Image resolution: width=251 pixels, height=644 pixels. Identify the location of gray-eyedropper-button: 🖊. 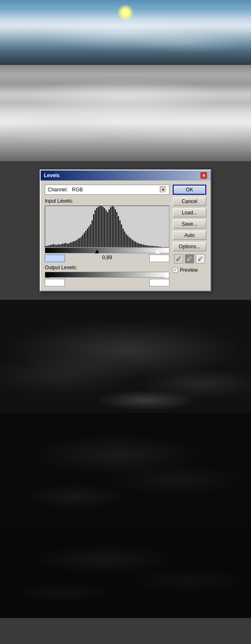
(190, 259).